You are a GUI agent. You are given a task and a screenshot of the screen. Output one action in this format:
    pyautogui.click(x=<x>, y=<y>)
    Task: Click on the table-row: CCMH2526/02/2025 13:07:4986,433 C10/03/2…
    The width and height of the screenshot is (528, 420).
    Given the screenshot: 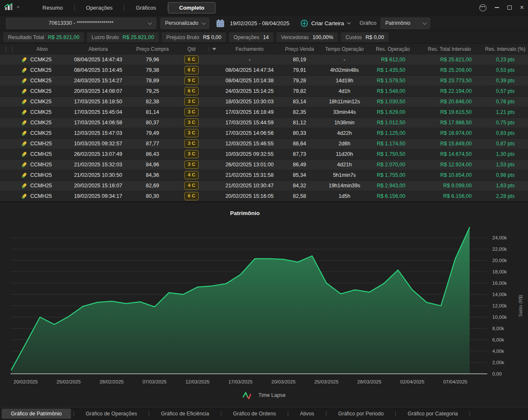 What is the action you would take?
    pyautogui.click(x=264, y=155)
    